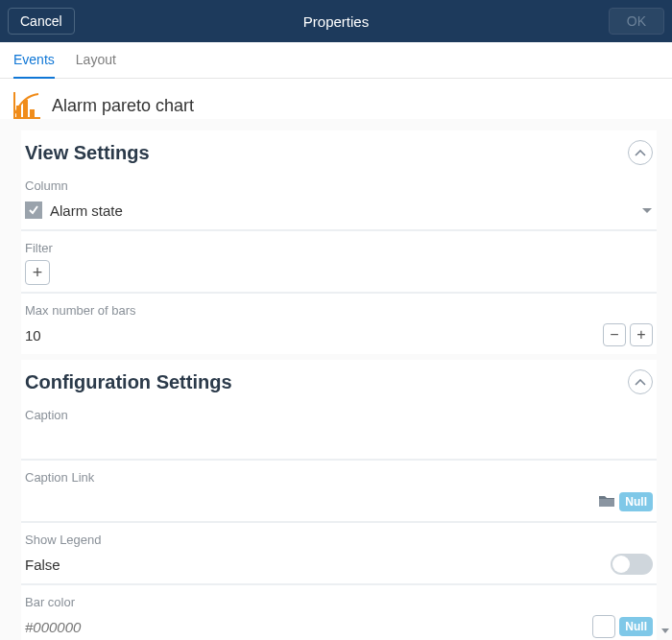  I want to click on caption-link-input, so click(311, 503).